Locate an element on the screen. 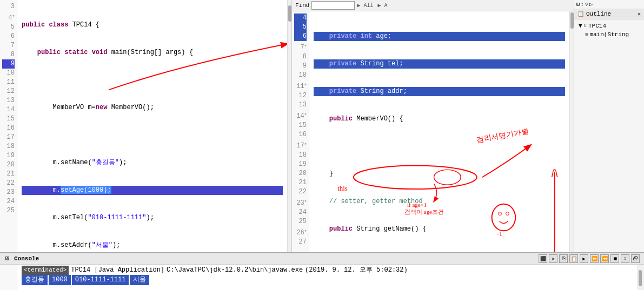 This screenshot has height=290, width=644. line-num: 21 is located at coordinates (9, 174).